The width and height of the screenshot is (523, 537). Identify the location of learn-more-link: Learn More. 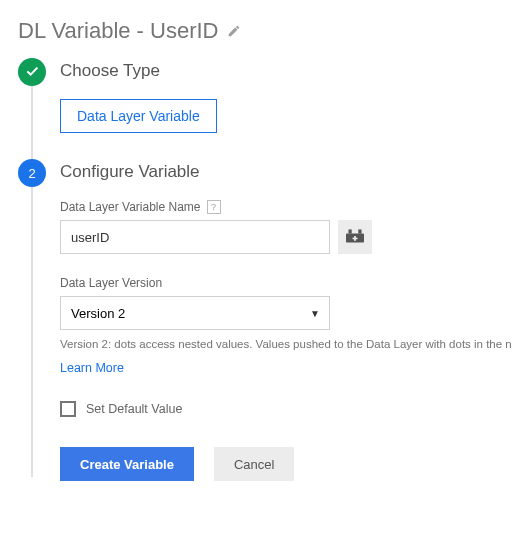
(92, 368).